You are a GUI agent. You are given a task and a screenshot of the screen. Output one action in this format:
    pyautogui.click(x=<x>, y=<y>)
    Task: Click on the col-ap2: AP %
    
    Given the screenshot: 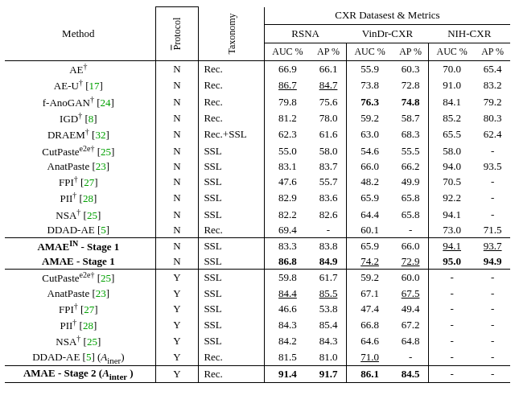 What is the action you would take?
    pyautogui.click(x=410, y=52)
    